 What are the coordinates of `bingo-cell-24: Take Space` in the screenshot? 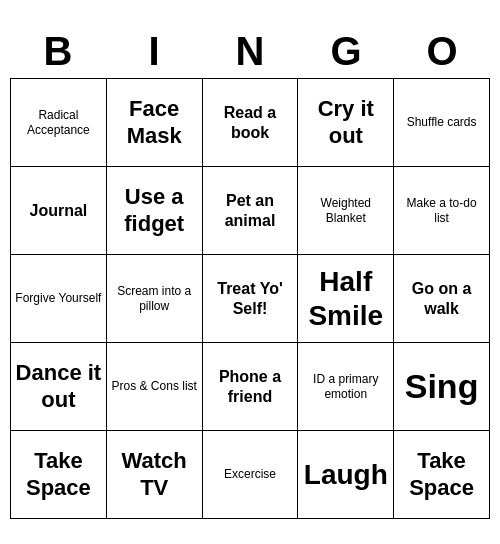 It's located at (442, 475).